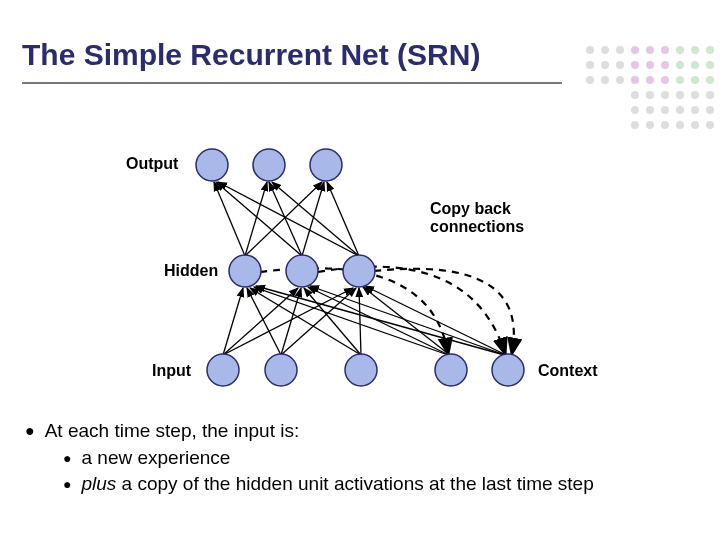 The height and width of the screenshot is (540, 720). What do you see at coordinates (328, 458) in the screenshot?
I see `bullet-sub-1: a new experience` at bounding box center [328, 458].